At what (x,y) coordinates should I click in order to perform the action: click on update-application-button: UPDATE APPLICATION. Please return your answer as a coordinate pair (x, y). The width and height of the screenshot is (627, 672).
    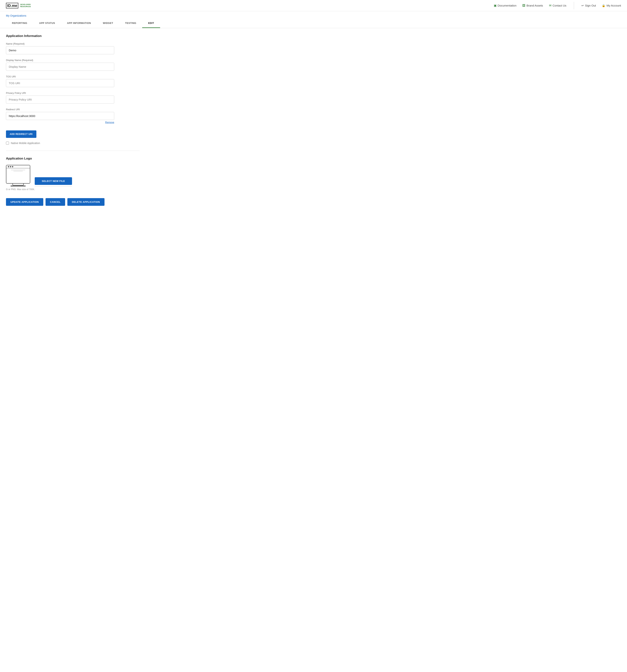
    Looking at the image, I should click on (25, 202).